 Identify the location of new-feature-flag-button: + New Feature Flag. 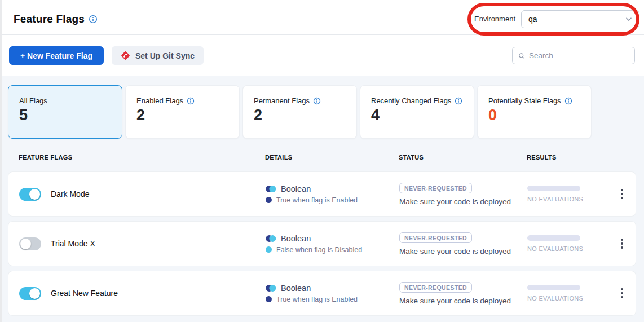
(56, 55).